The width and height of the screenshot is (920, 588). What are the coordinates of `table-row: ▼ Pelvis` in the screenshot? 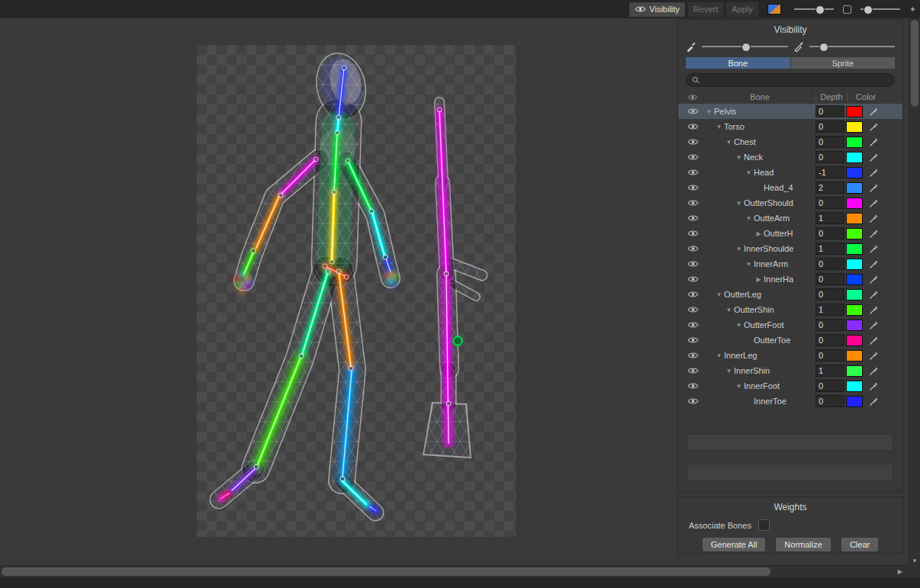 It's located at (790, 111).